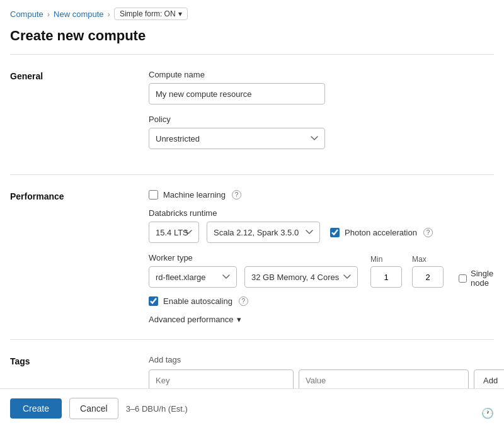 This screenshot has height=428, width=504. What do you see at coordinates (237, 94) in the screenshot?
I see `compute-name-input` at bounding box center [237, 94].